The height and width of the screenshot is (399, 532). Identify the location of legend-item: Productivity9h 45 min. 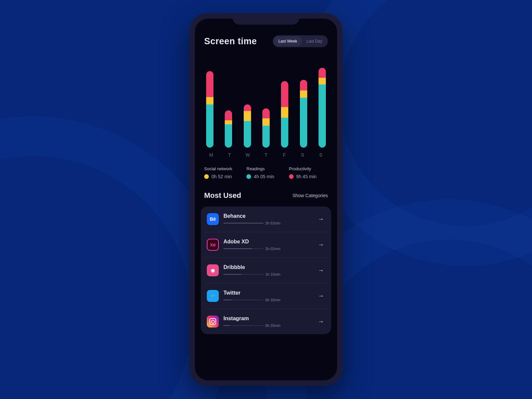
(309, 173).